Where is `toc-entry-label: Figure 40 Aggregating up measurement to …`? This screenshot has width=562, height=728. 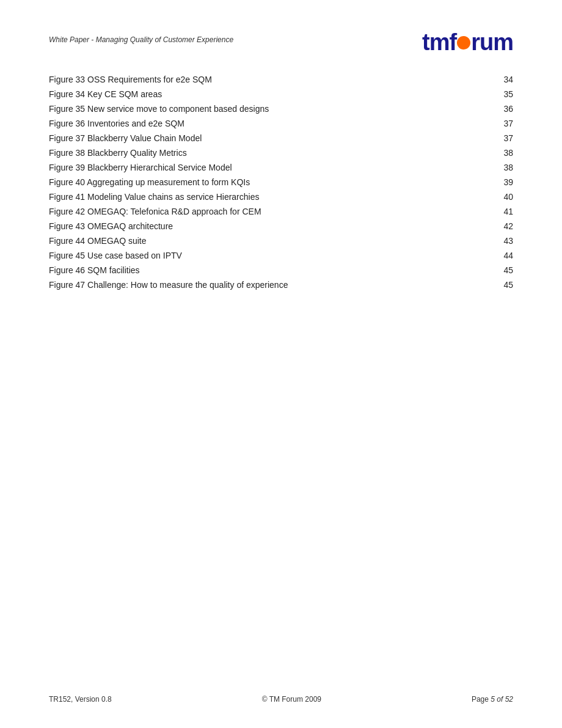
toc-entry-label: Figure 40 Aggregating up measurement to … is located at coordinates (258, 182).